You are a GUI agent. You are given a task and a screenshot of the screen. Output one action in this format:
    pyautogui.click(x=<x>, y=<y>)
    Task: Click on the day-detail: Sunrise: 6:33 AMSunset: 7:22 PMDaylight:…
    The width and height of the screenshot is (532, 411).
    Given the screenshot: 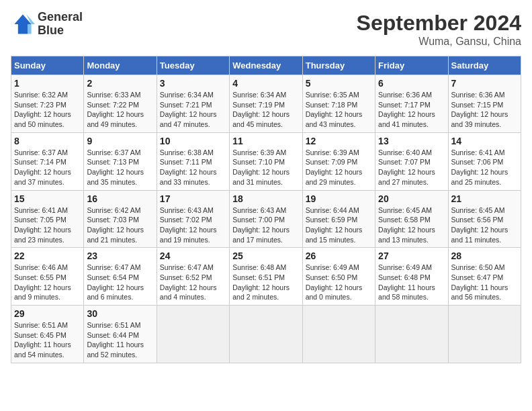 What is the action you would take?
    pyautogui.click(x=120, y=110)
    